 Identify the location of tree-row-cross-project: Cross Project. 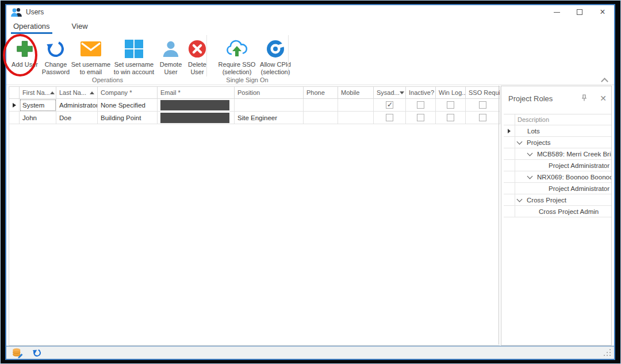
(558, 200).